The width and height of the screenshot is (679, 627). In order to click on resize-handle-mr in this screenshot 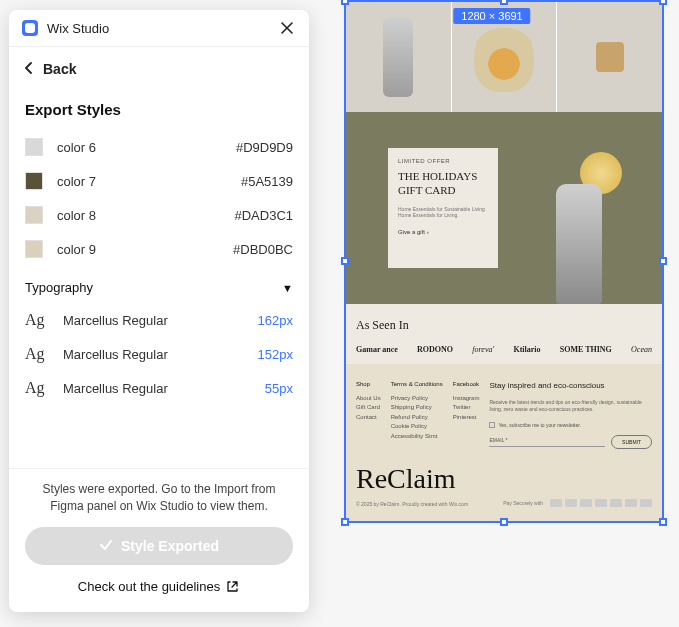, I will do `click(663, 261)`.